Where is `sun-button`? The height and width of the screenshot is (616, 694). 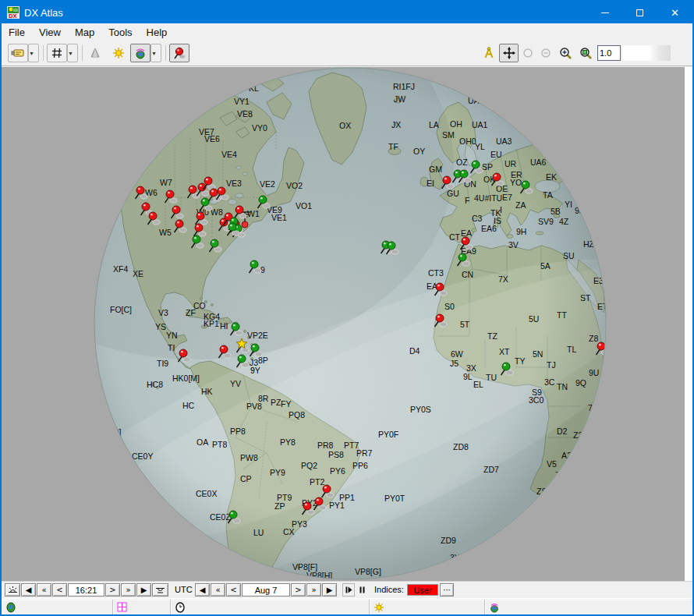
sun-button is located at coordinates (119, 53).